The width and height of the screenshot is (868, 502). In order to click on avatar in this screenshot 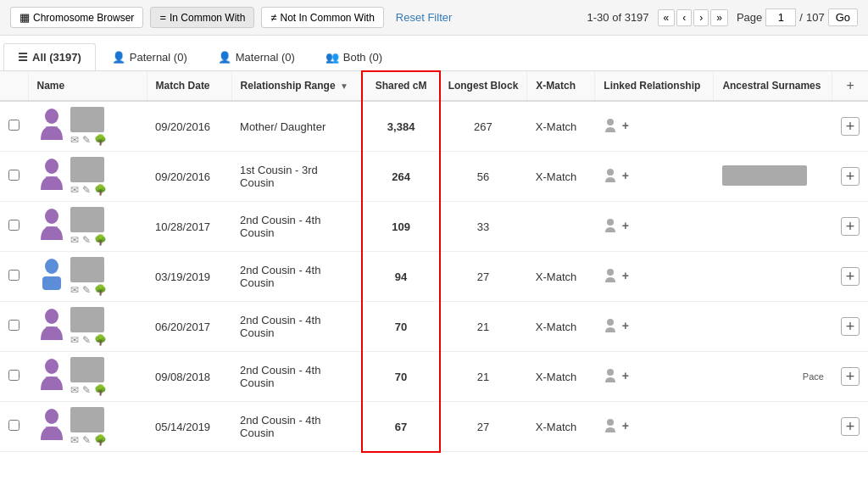, I will do `click(52, 274)`.